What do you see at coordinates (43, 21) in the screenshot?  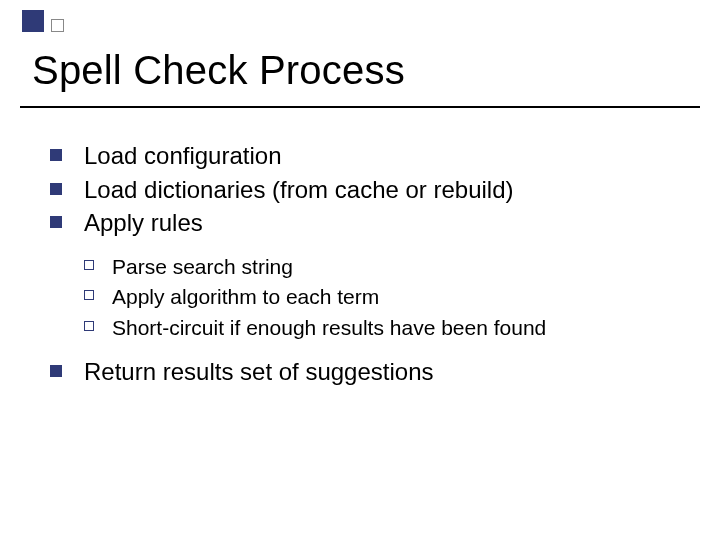 I see `corner-decoration` at bounding box center [43, 21].